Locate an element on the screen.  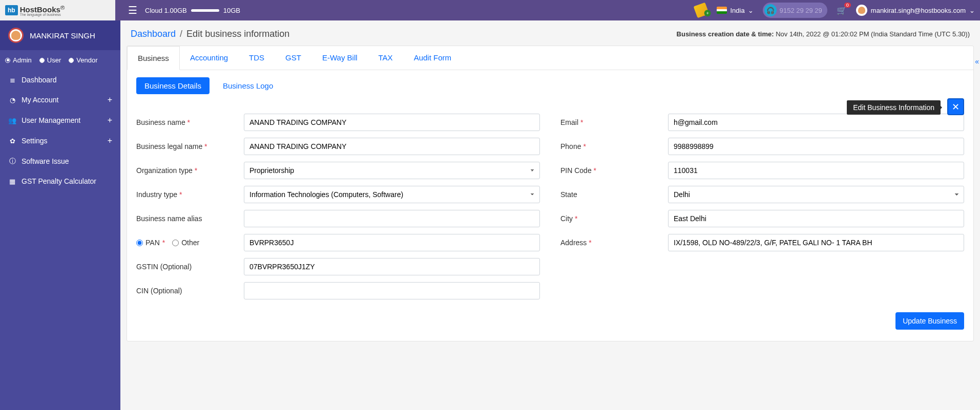
breadcrumb: Dashboard / Edit business information is located at coordinates (210, 34).